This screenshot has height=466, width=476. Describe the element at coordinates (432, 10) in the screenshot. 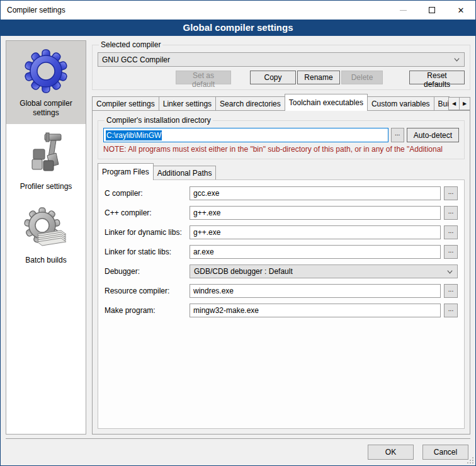

I see `maximize-button` at that location.